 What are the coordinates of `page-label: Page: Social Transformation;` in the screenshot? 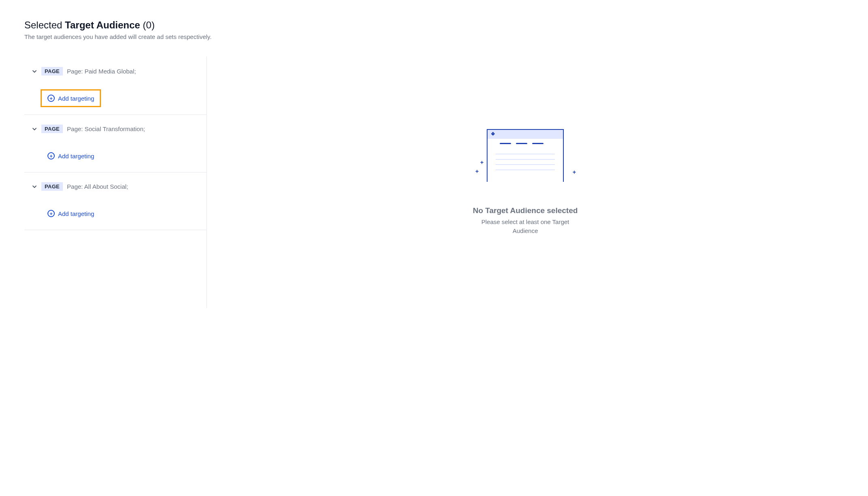 It's located at (106, 129).